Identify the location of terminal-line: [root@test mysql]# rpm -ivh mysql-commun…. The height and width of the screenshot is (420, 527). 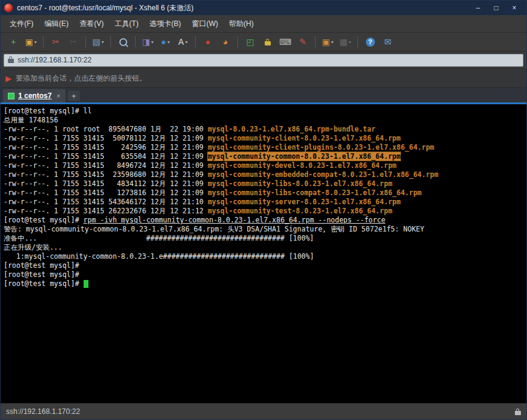
(264, 221).